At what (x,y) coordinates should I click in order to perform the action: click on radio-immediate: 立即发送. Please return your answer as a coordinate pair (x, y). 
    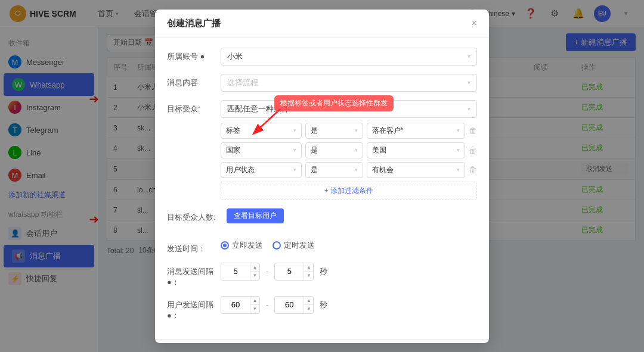
    Looking at the image, I should click on (242, 245).